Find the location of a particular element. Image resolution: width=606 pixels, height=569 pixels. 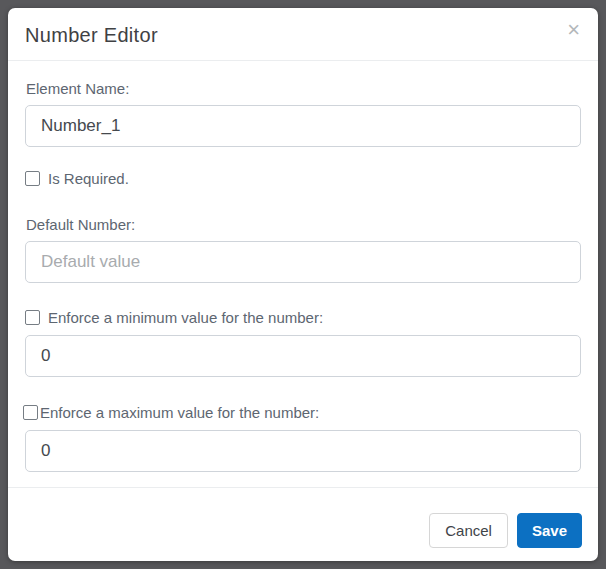

dialog-footer: Cancel Save is located at coordinates (303, 524).